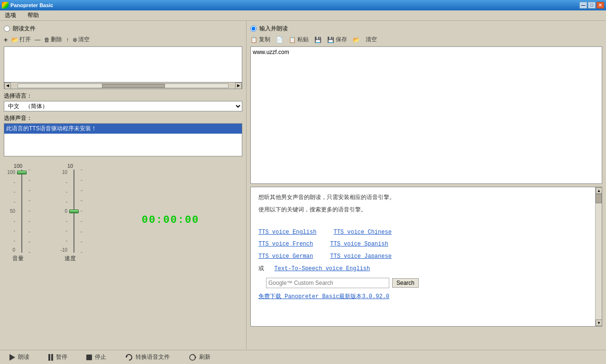  What do you see at coordinates (599, 191) in the screenshot?
I see `vscroll-up-arrow: ▲` at bounding box center [599, 191].